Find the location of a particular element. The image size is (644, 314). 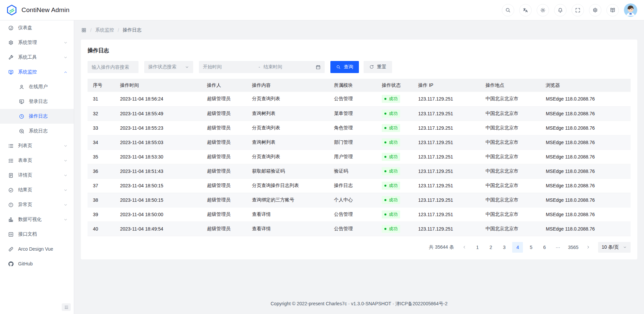

cell-status: 成功 is located at coordinates (394, 214).